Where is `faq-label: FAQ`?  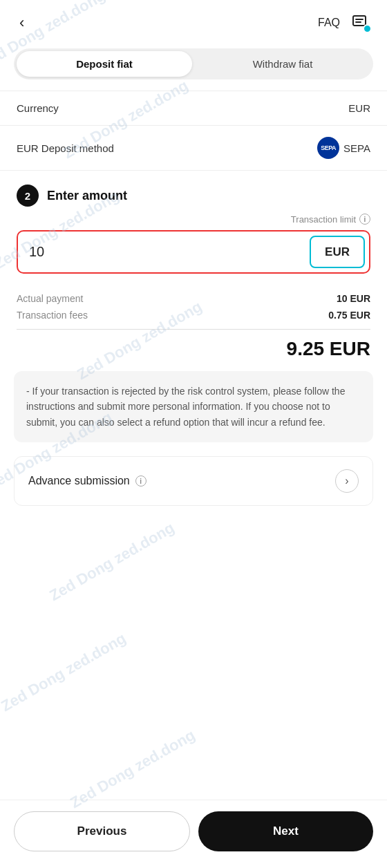 faq-label: FAQ is located at coordinates (329, 23).